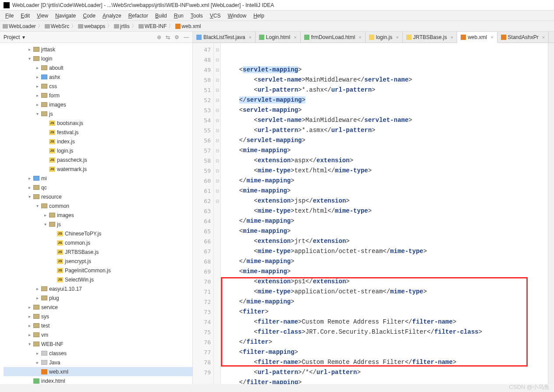  I want to click on tree-item: JSindex.js, so click(98, 141).